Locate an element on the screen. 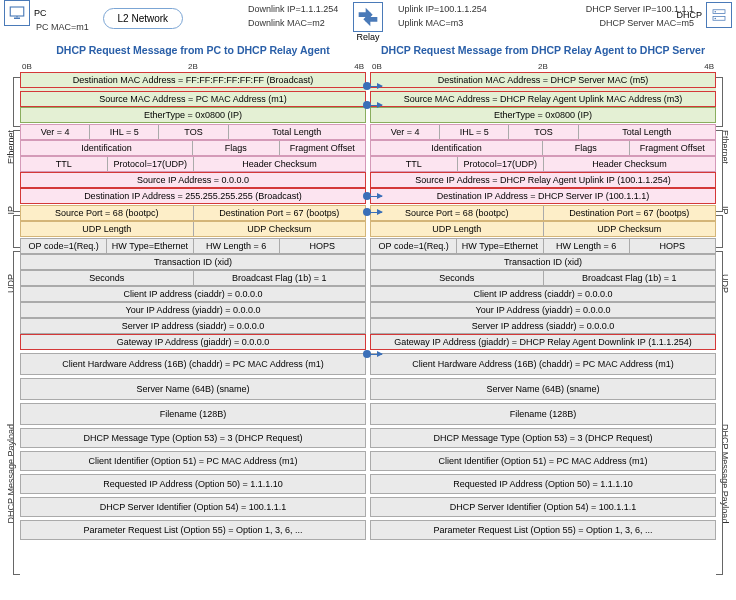 The image size is (736, 600). filename-r: Filename (128B) is located at coordinates (543, 414).